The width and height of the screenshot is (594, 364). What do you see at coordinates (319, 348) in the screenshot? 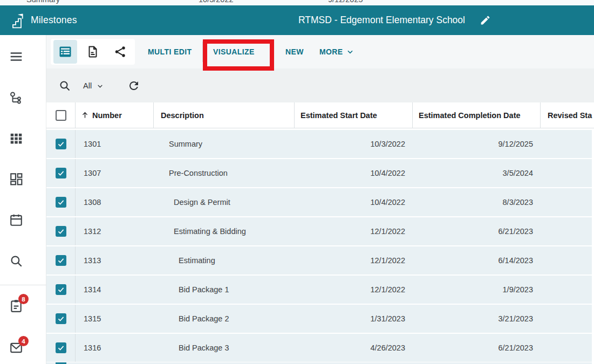
I see `table-row: 1316 Bid Package 3 4/26/2023 6/21/2023` at bounding box center [319, 348].